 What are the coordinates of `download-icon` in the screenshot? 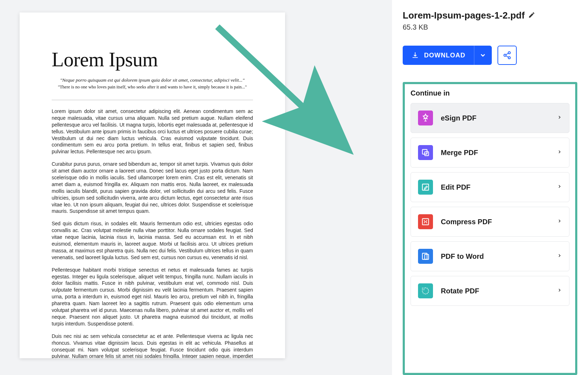 It's located at (415, 55).